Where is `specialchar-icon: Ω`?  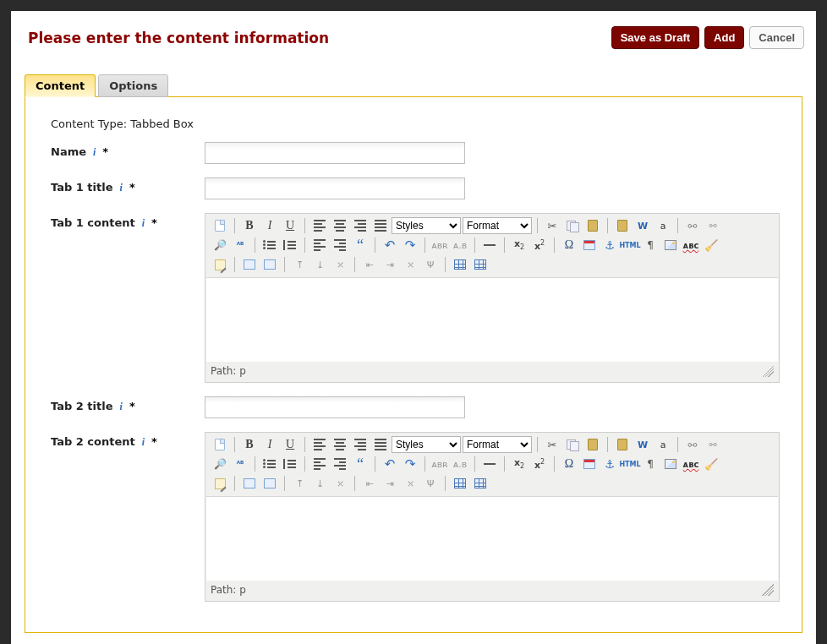 specialchar-icon: Ω is located at coordinates (569, 245).